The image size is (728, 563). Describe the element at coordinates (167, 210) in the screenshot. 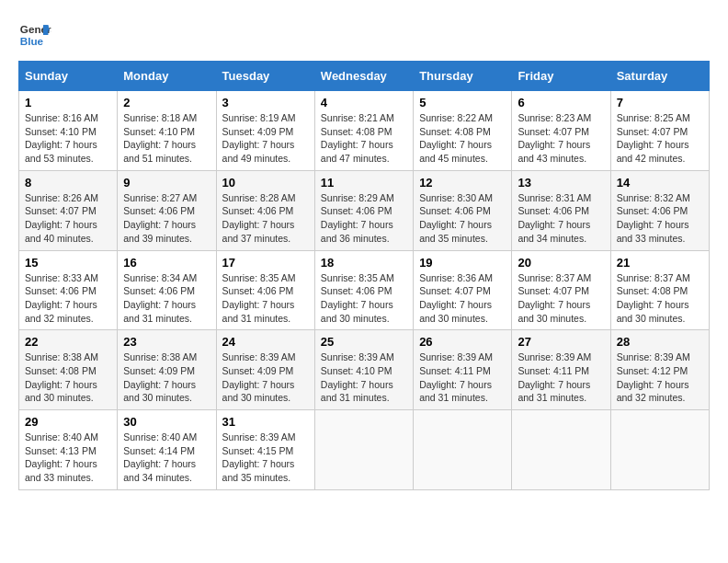

I see `calendar-cell: 9 Sunrise: 8:27 AM Sunset: 4:06 PM Dayli…` at that location.